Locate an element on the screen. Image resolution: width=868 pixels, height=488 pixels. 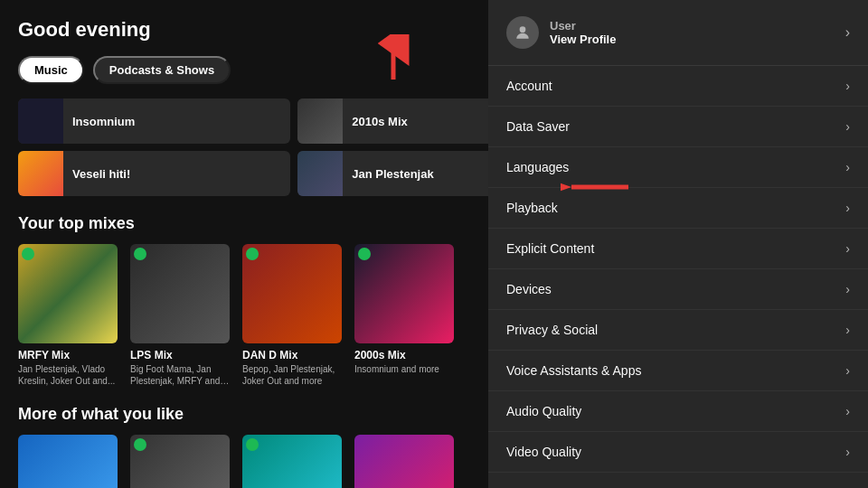
more-thumb-happy is located at coordinates (68, 461).